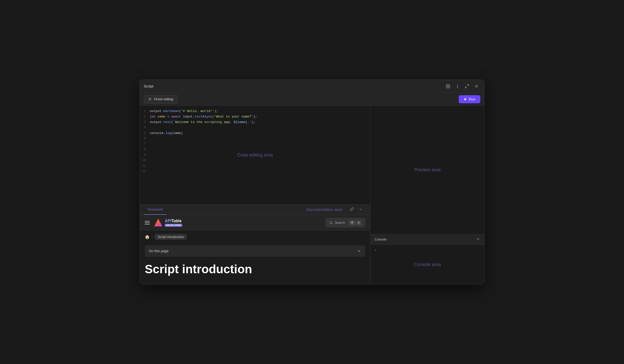 The image size is (624, 364). What do you see at coordinates (462, 86) in the screenshot?
I see `titlebar-actions` at bounding box center [462, 86].